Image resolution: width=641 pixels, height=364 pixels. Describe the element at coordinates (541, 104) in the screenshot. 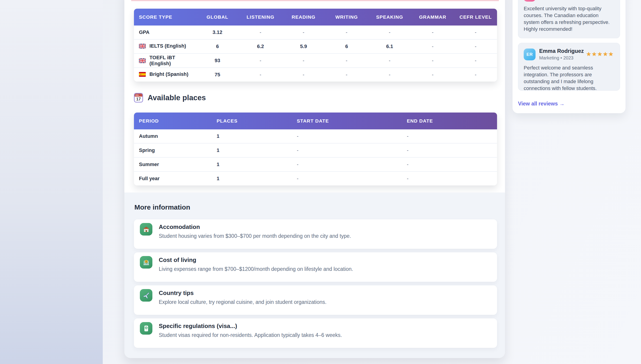

I see `view-all-reviews-link: View all reviews →` at that location.